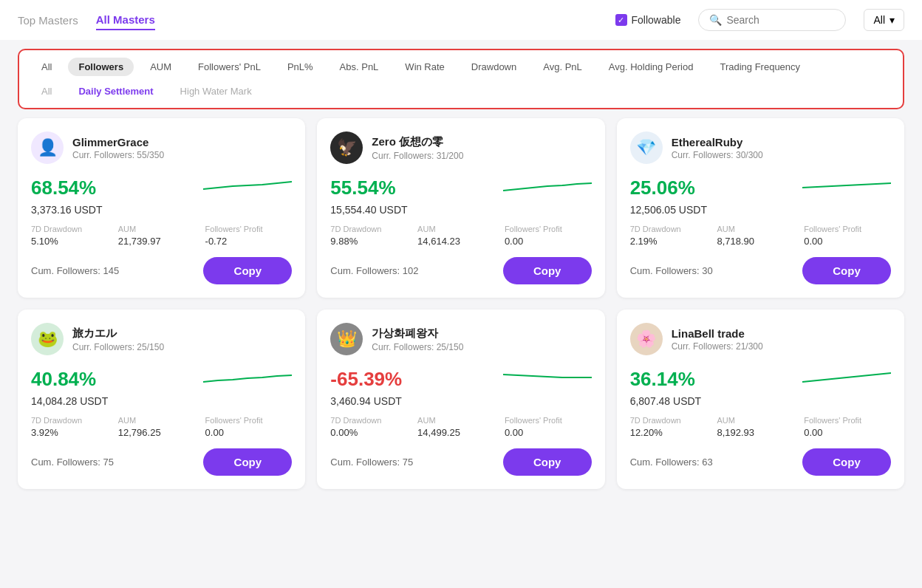 This screenshot has width=922, height=588. Describe the element at coordinates (100, 66) in the screenshot. I see `filter-followers: Followers` at that location.